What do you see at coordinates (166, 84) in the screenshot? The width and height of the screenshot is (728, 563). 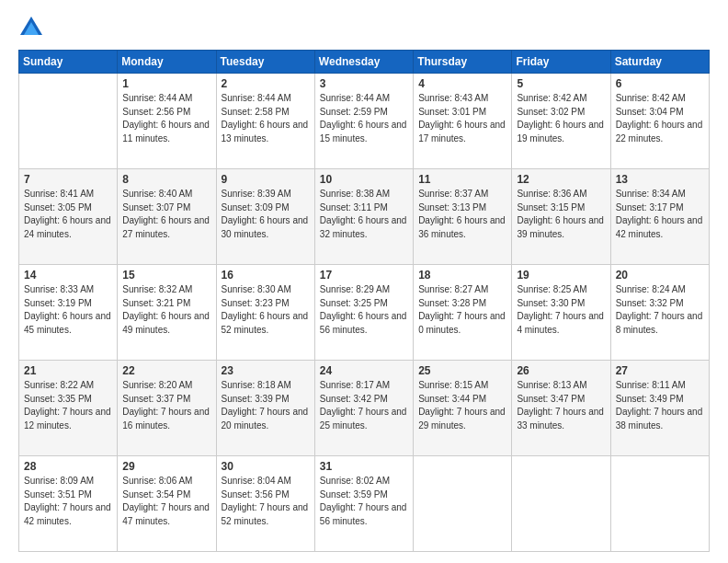 I see `day-number: 1` at bounding box center [166, 84].